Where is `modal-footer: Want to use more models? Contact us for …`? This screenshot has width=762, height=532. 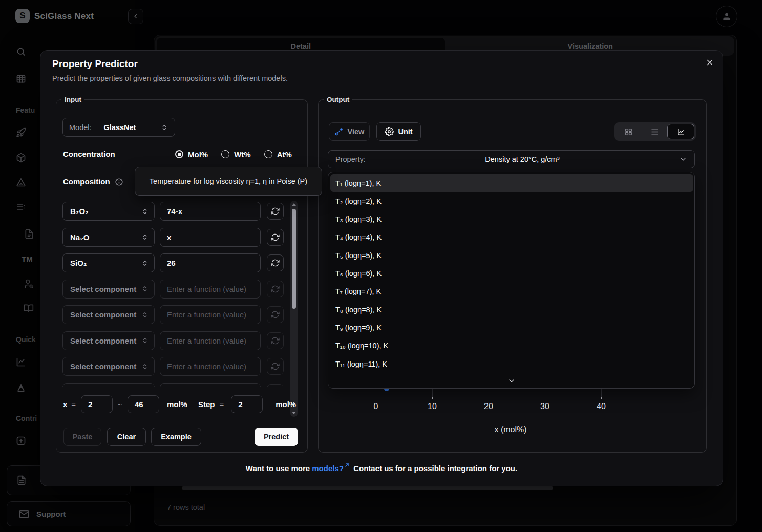
modal-footer: Want to use more models? Contact us for … is located at coordinates (382, 467).